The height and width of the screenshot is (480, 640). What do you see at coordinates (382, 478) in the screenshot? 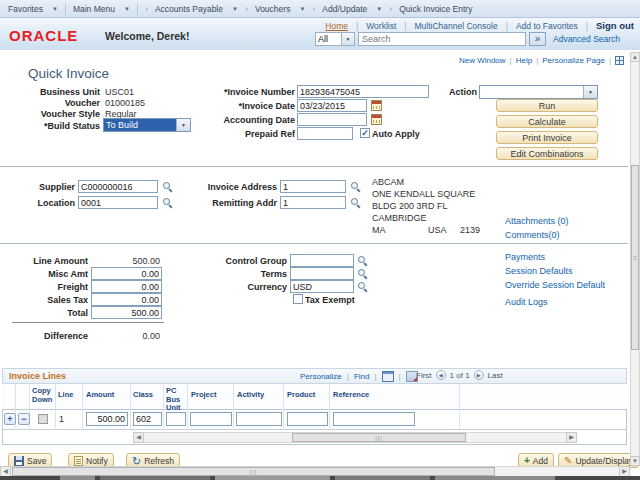
I see `taskbar-segment` at bounding box center [382, 478].